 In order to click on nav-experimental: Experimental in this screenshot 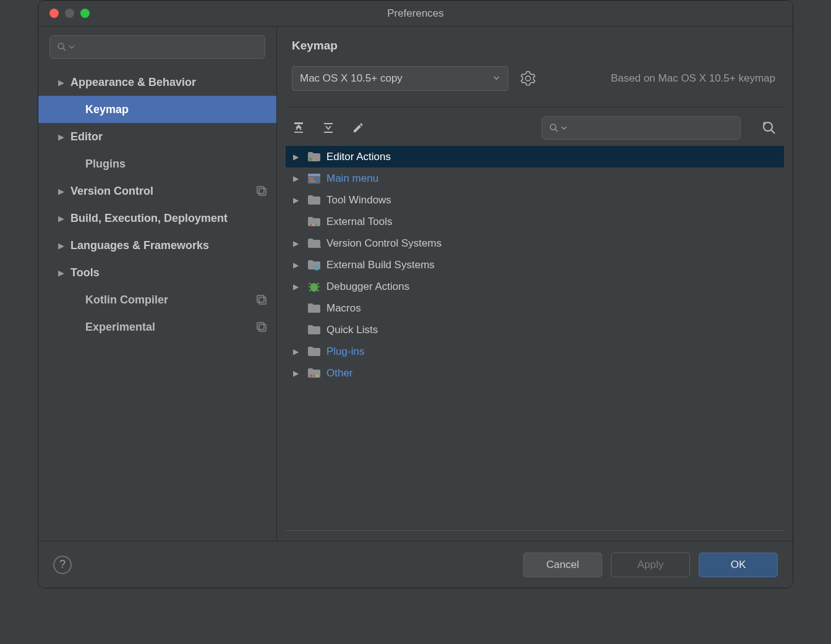, I will do `click(157, 327)`.